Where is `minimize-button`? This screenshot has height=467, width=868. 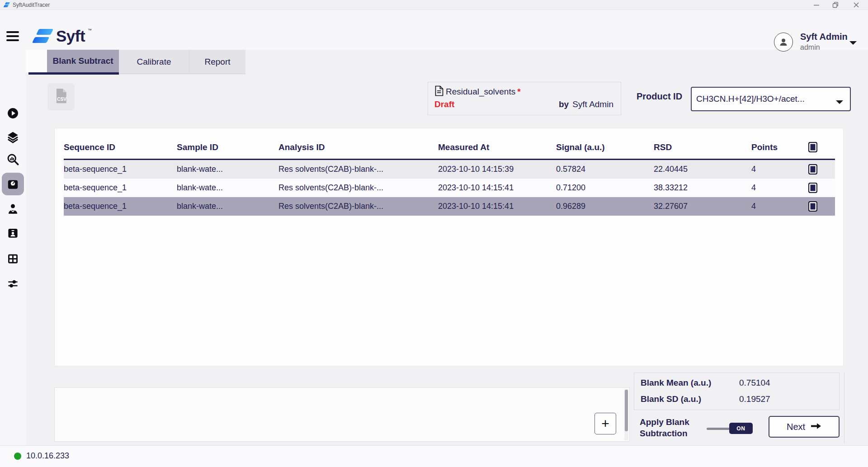 minimize-button is located at coordinates (816, 5).